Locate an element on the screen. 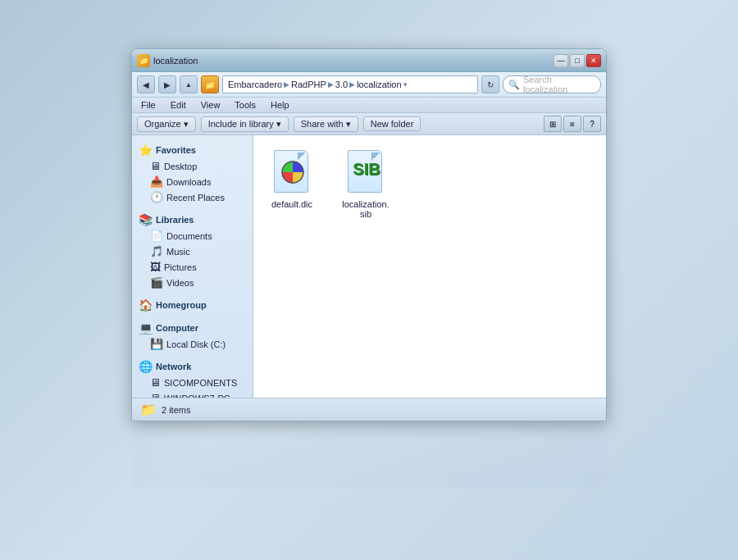 The height and width of the screenshot is (560, 738). nav-section-computer: 💻 Computer 💾 Local Disk (C:) is located at coordinates (192, 336).